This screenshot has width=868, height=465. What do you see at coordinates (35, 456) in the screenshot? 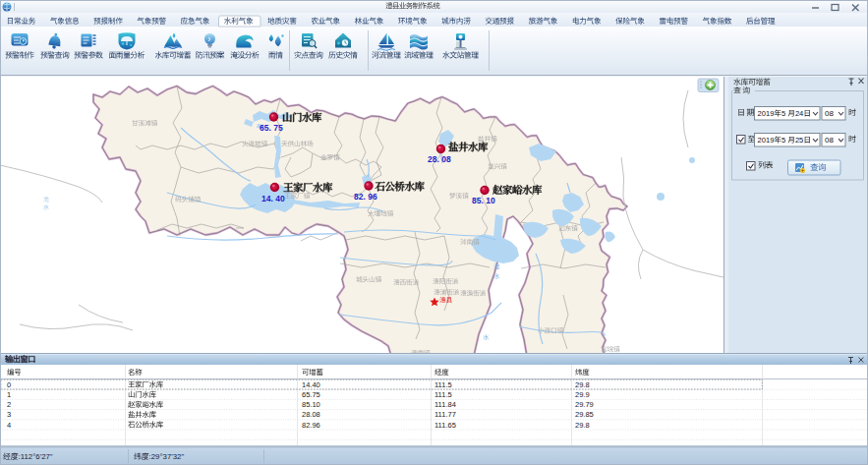
I see `svg-text: :112°6'27"` at bounding box center [35, 456].